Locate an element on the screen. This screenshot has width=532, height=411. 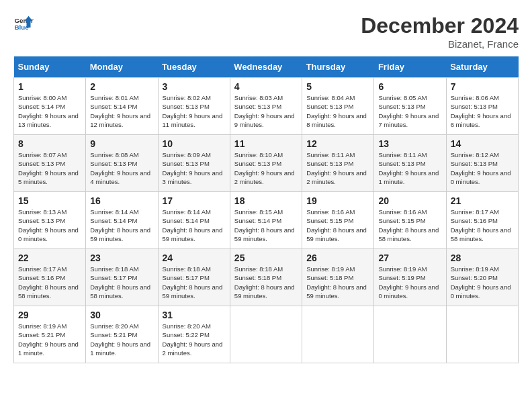
month-year-title: December 2024 is located at coordinates (439, 26).